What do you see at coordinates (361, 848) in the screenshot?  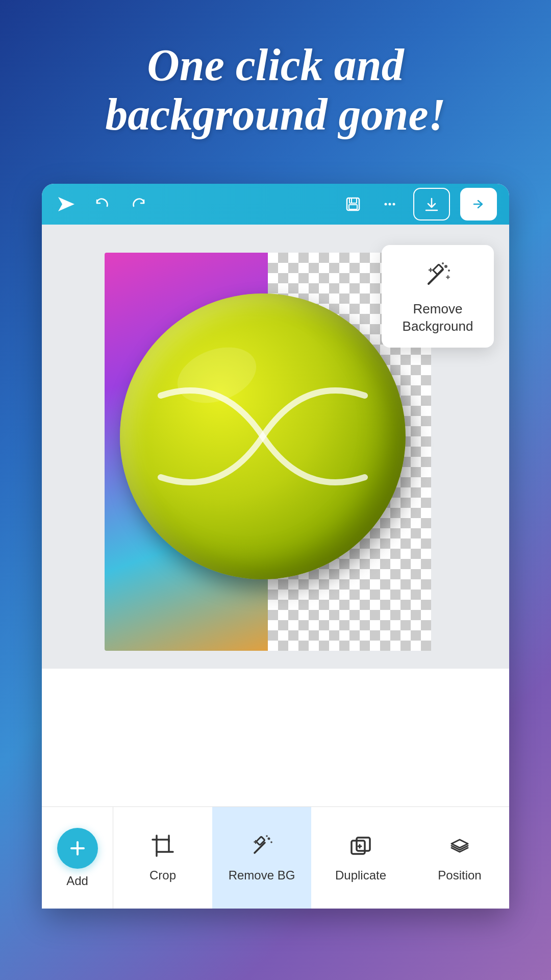 I see `duplicate-icon` at bounding box center [361, 848].